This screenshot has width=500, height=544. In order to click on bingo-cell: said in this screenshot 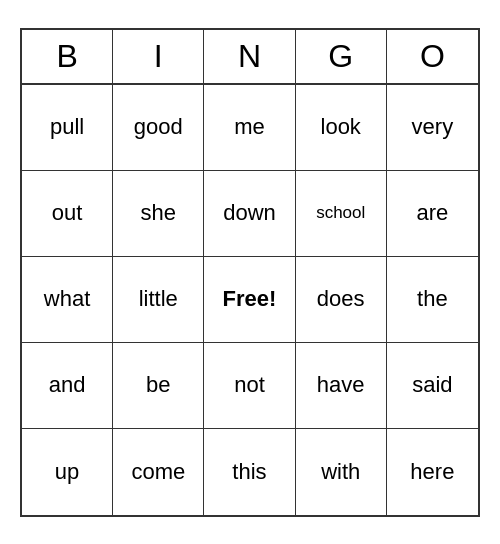, I will do `click(432, 386)`.